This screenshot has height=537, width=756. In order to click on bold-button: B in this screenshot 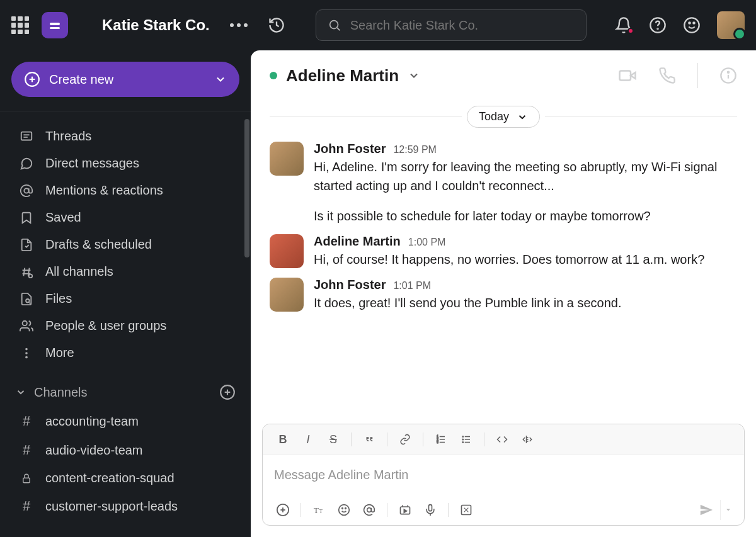, I will do `click(283, 439)`.